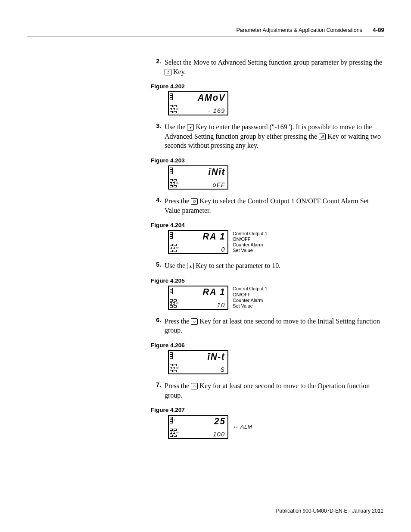 The width and height of the screenshot is (411, 532). What do you see at coordinates (198, 362) in the screenshot?
I see `lcd-display: On īN-t S` at bounding box center [198, 362].